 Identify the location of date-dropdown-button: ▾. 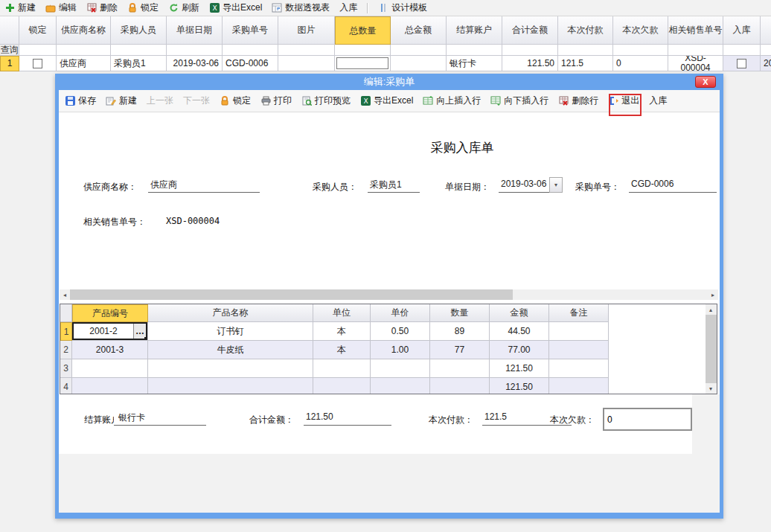
(556, 185).